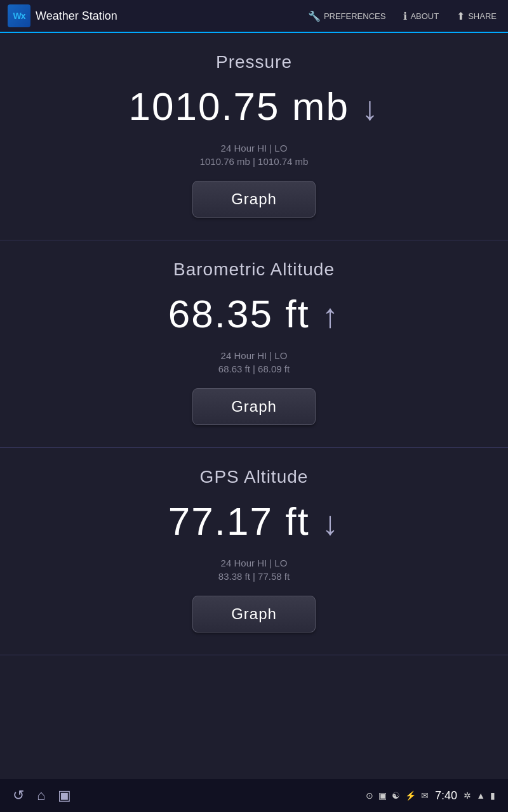 The image size is (508, 812). I want to click on share-label: SHARE, so click(483, 16).